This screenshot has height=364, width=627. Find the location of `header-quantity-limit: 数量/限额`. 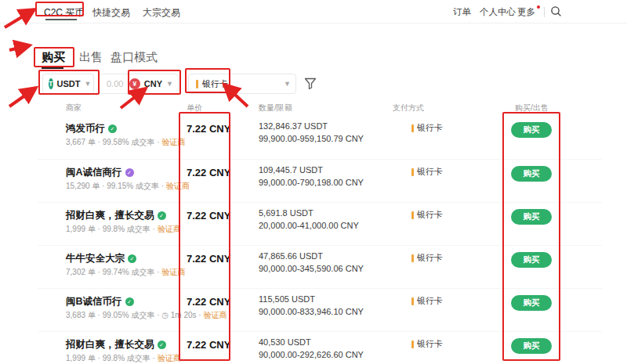

header-quantity-limit: 数量/限额 is located at coordinates (276, 108).